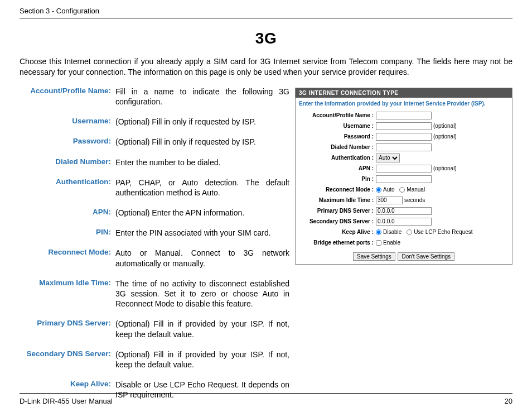 This screenshot has width=532, height=412. I want to click on label-apn: APN :, so click(337, 169).